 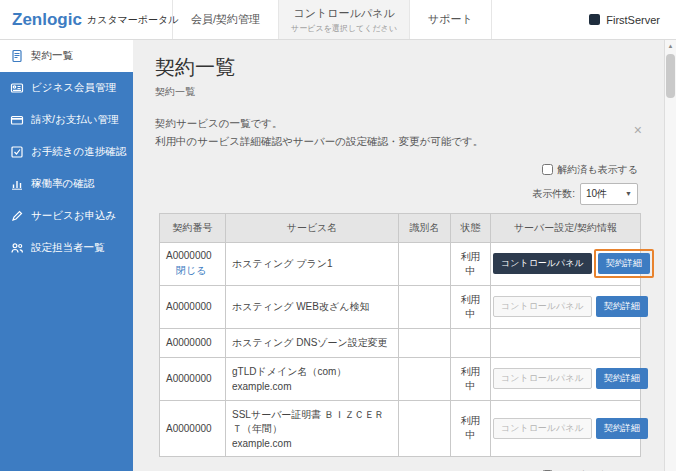 I want to click on contract-number-cell: A0000000 閉じる, so click(x=193, y=264).